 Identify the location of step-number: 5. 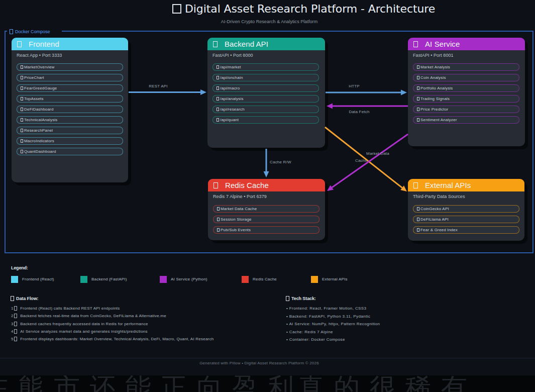
(12, 339).